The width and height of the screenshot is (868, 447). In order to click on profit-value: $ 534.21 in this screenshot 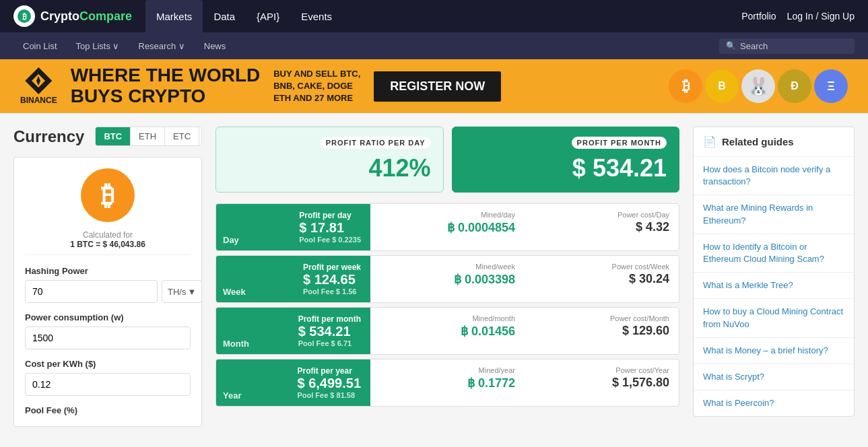, I will do `click(330, 331)`.